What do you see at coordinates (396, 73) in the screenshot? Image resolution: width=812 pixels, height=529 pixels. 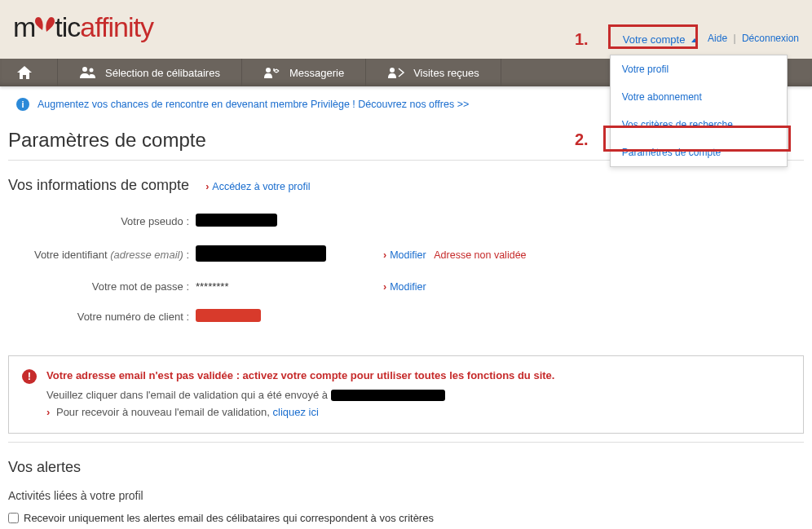 I see `visits-icon` at bounding box center [396, 73].